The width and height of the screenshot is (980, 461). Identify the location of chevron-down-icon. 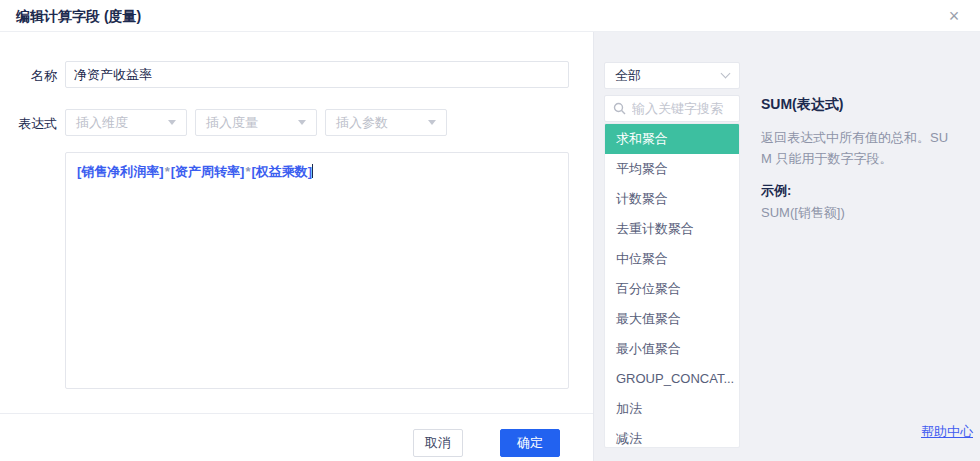
(726, 74).